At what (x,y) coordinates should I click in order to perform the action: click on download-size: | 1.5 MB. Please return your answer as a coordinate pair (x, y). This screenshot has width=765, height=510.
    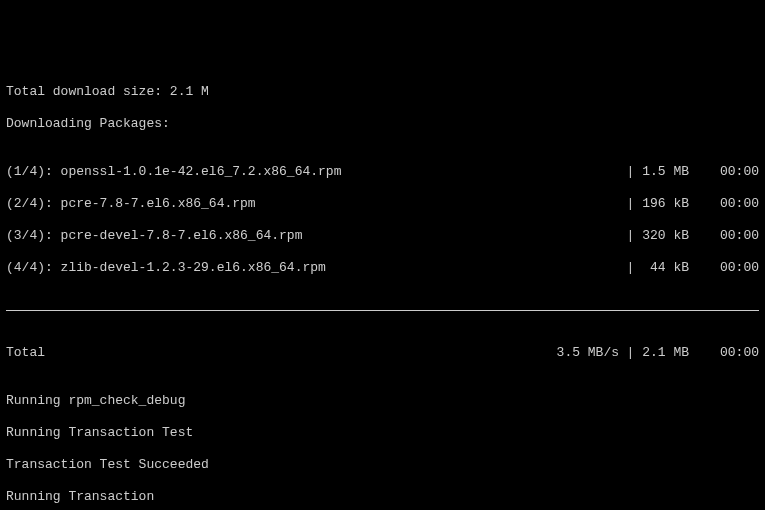
    Looking at the image, I should click on (654, 172).